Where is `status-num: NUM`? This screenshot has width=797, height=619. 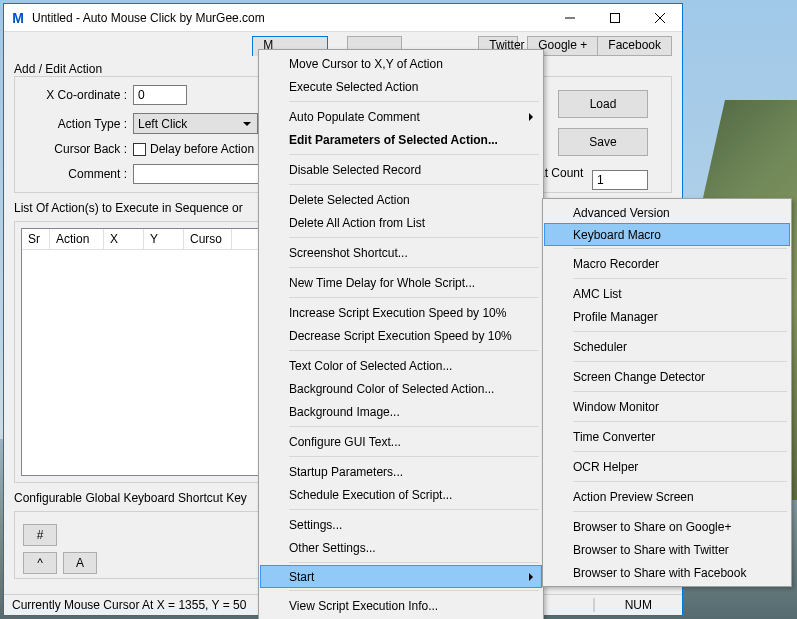
status-num: NUM is located at coordinates (638, 605).